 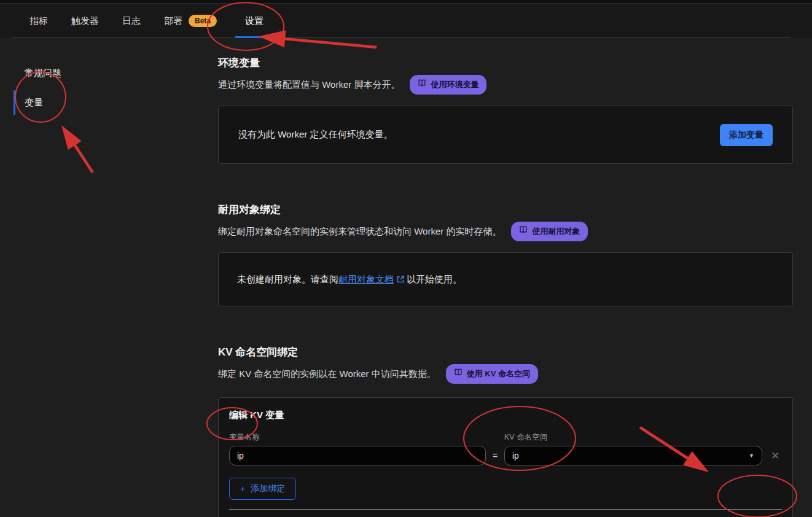 What do you see at coordinates (357, 437) in the screenshot?
I see `variable-name-label: 变量名称` at bounding box center [357, 437].